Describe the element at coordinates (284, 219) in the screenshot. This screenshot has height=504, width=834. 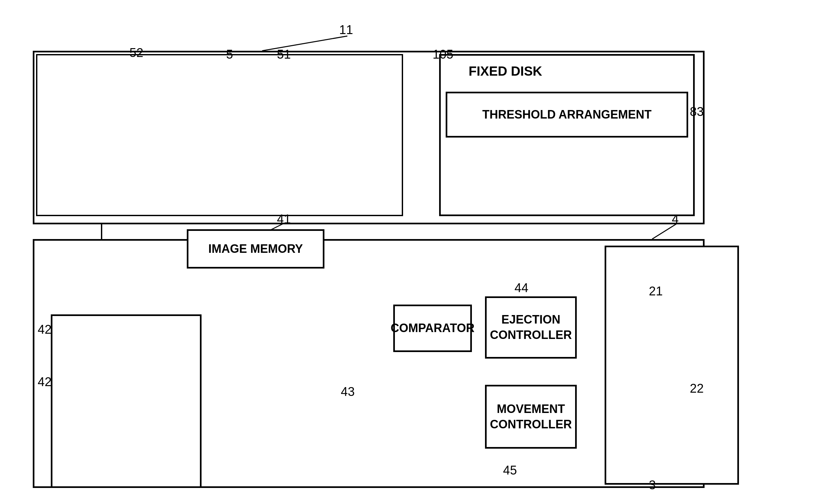
I see `ref-41: 41` at that location.